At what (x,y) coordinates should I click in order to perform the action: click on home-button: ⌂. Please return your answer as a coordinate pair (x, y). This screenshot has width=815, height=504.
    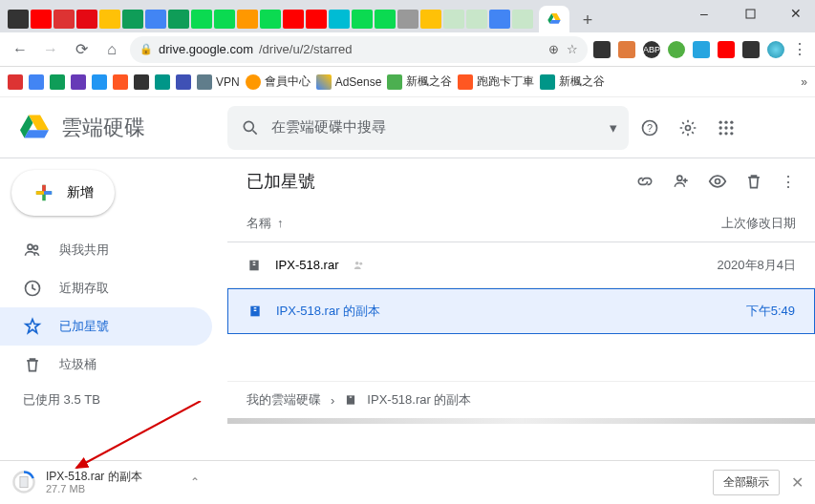
    Looking at the image, I should click on (112, 50).